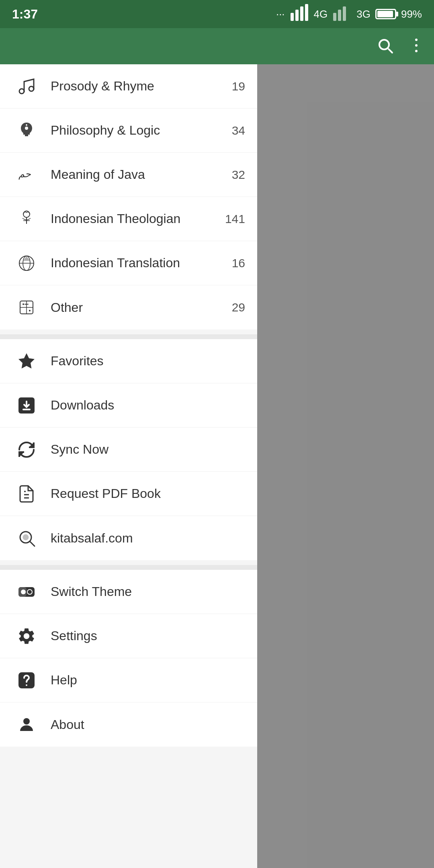 This screenshot has width=434, height=868. Describe the element at coordinates (27, 494) in the screenshot. I see `pdf-icon` at that location.